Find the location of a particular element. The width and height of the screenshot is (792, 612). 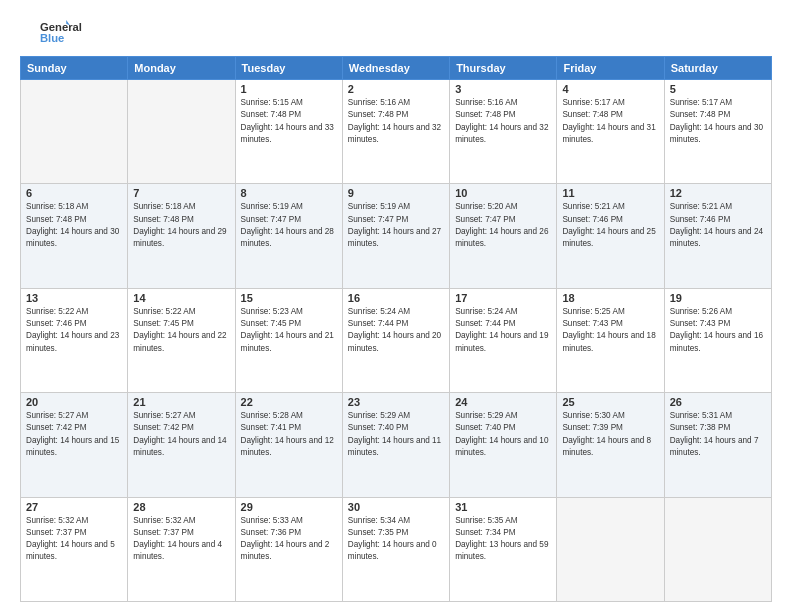

day-header-monday: Monday is located at coordinates (182, 68).